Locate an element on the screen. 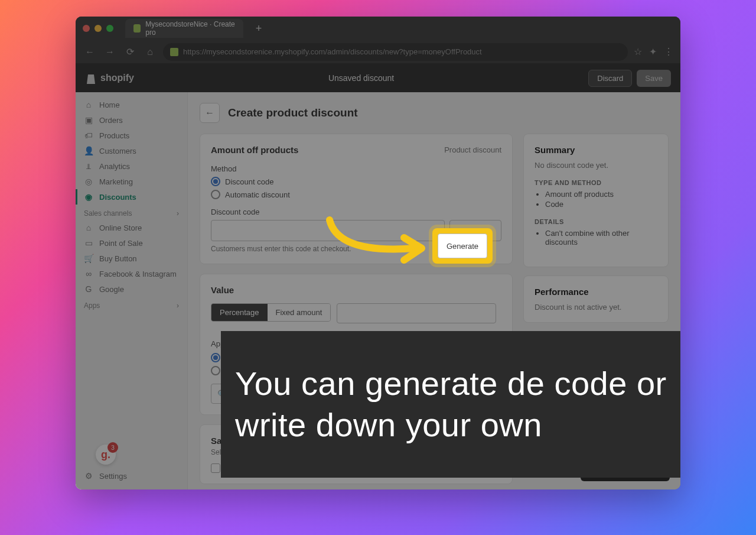 This screenshot has height=535, width=756. minimize-window-icon is located at coordinates (98, 28).